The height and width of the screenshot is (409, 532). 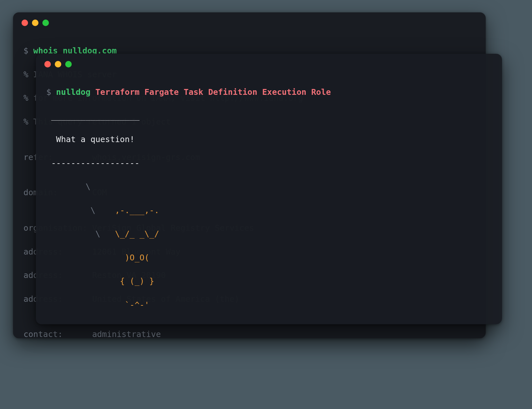 What do you see at coordinates (68, 186) in the screenshot?
I see `ascii-art-line: \` at bounding box center [68, 186].